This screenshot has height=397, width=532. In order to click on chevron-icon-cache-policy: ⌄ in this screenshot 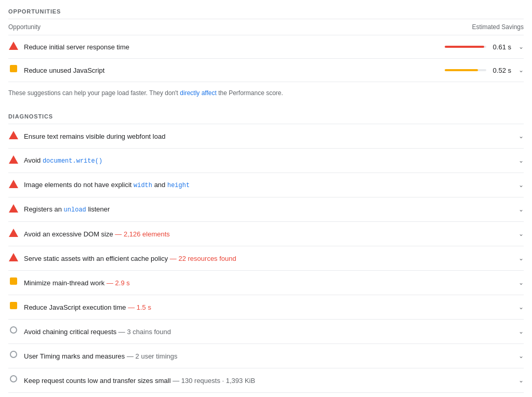, I will do `click(521, 258)`.